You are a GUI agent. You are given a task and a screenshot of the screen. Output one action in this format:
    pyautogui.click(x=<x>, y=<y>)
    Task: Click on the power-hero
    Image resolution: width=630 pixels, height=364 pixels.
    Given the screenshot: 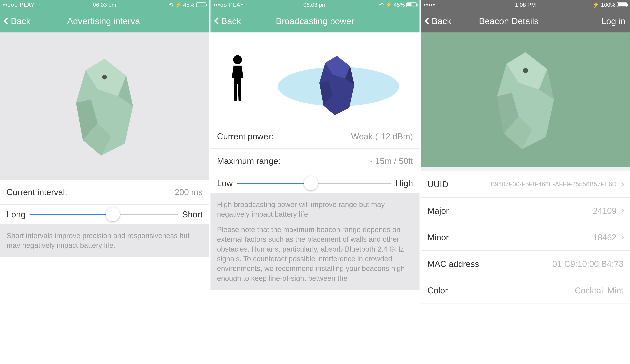 What is the action you would take?
    pyautogui.click(x=315, y=78)
    